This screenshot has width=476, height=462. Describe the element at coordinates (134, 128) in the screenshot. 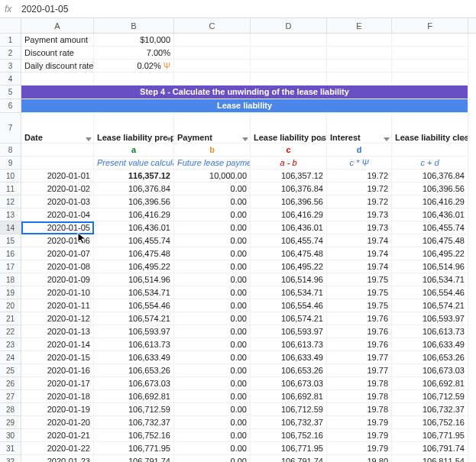

I see `hdr-pre: Lease liability pre-payment` at that location.